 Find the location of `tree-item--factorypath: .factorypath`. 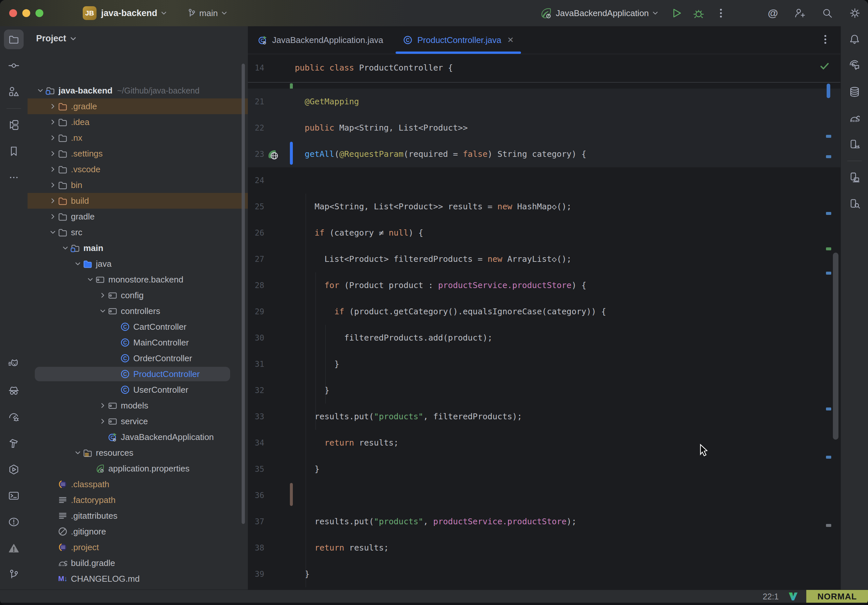

tree-item--factorypath: .factorypath is located at coordinates (138, 500).